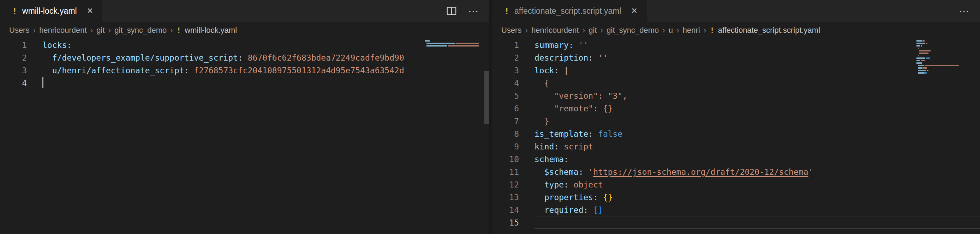  Describe the element at coordinates (757, 83) in the screenshot. I see `line-text: {` at that location.